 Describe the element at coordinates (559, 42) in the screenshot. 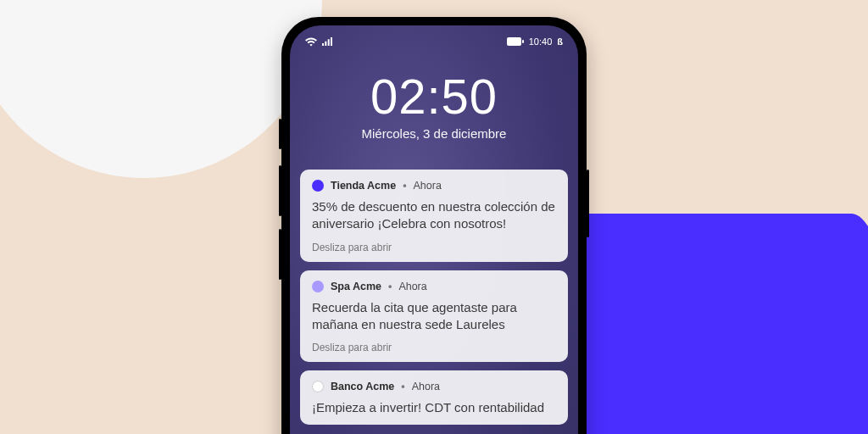

I see `beta-badge: ß` at that location.